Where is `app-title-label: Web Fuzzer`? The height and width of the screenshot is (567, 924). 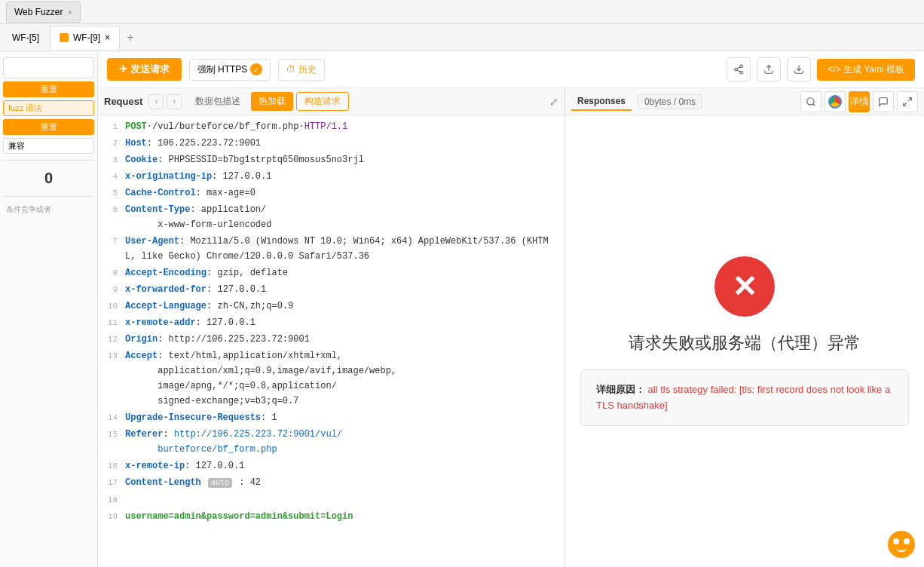
app-title-label: Web Fuzzer is located at coordinates (38, 12).